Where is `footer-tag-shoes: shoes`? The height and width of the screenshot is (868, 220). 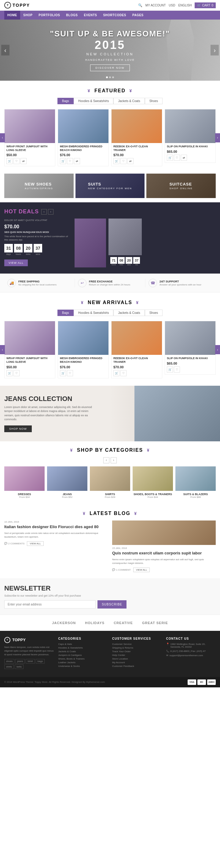 footer-tag-shoes: shoes is located at coordinates (9, 661).